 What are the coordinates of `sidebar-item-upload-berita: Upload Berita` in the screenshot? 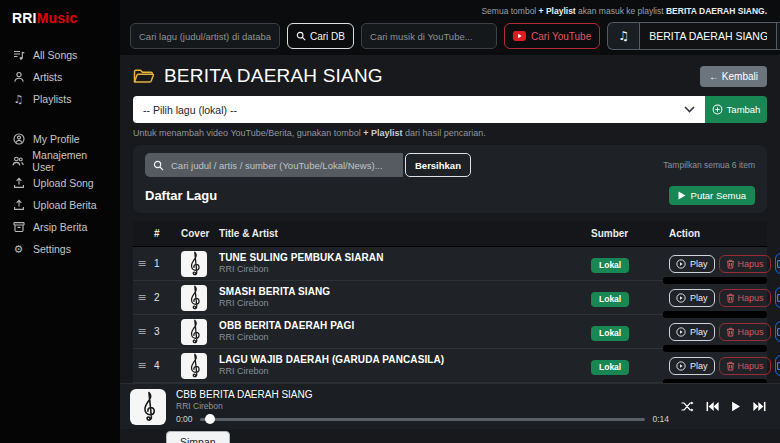 It's located at (60, 205).